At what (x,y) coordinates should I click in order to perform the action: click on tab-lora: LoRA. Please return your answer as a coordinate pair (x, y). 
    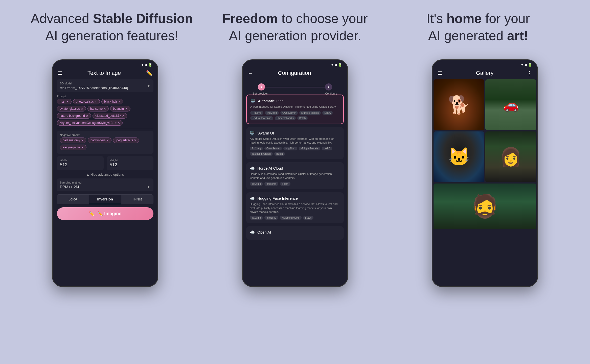
    Looking at the image, I should click on (73, 199).